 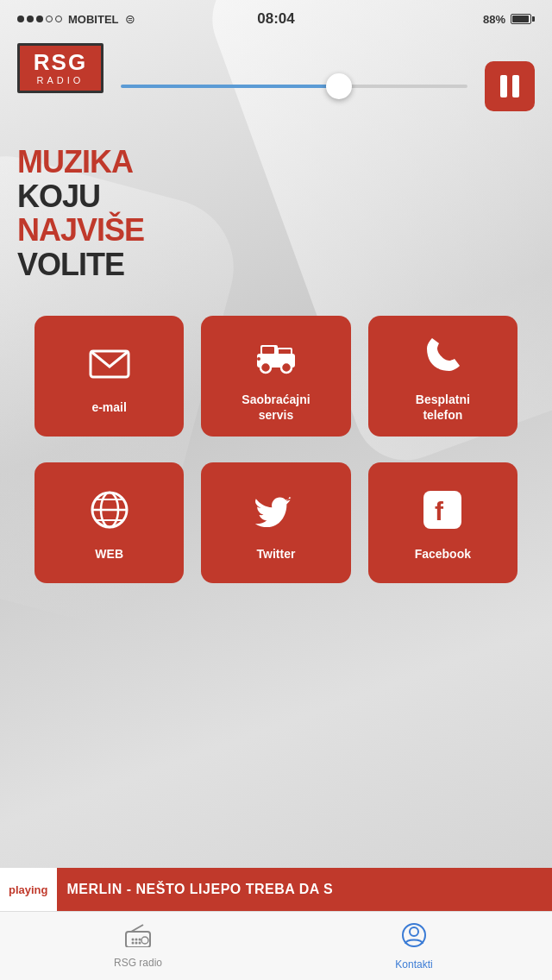 I want to click on web-icon, so click(x=110, y=513).